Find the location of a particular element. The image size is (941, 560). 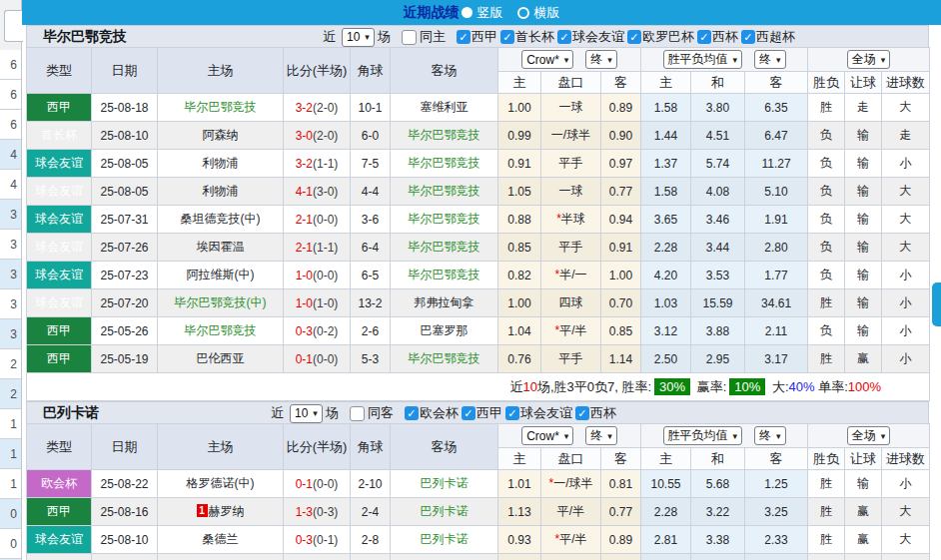

handicap-away-odds: 0.90 is located at coordinates (621, 136).